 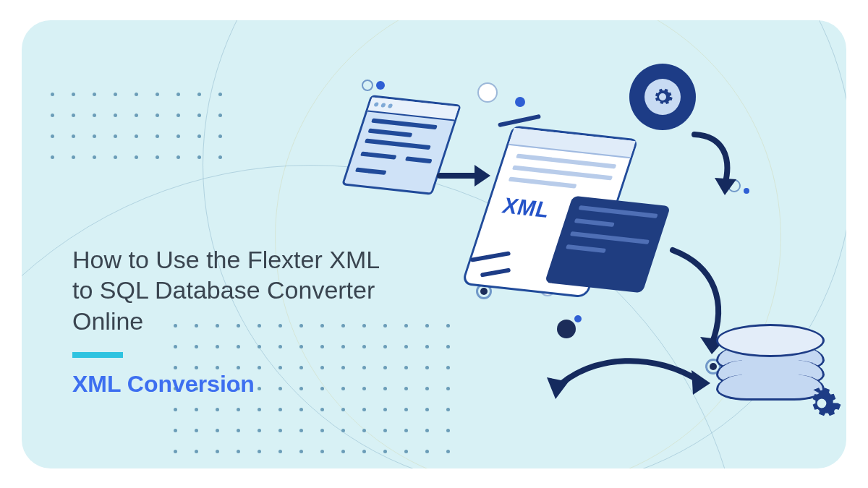 I want to click on deco-bubble, so click(x=488, y=93).